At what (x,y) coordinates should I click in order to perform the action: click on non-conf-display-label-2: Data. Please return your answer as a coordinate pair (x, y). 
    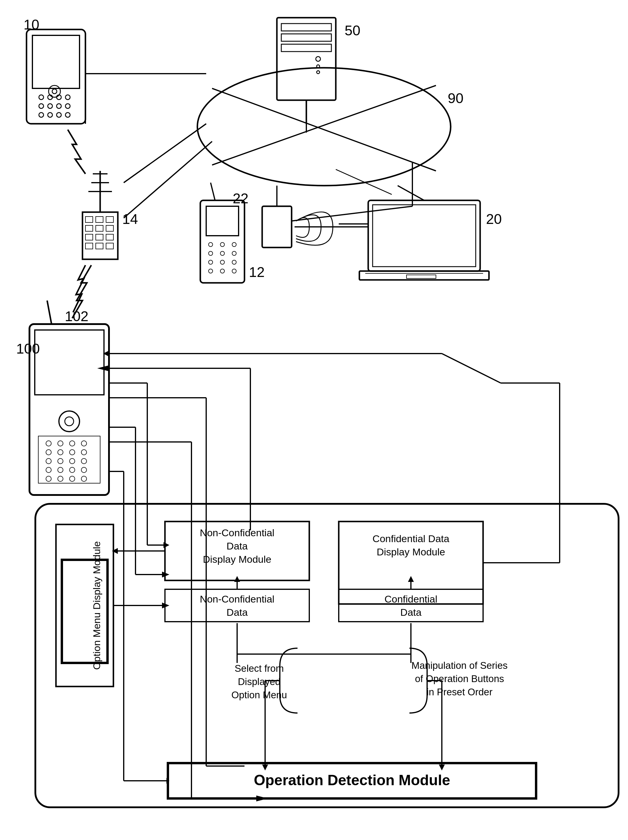
    Looking at the image, I should click on (237, 546).